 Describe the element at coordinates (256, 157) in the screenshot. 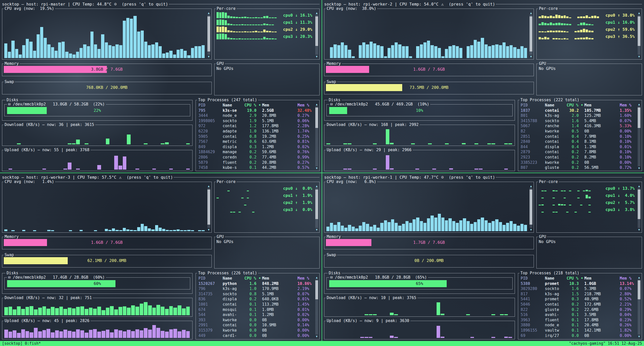

I see `process-row: 2806coredn0.277.4MB0.99%` at that location.